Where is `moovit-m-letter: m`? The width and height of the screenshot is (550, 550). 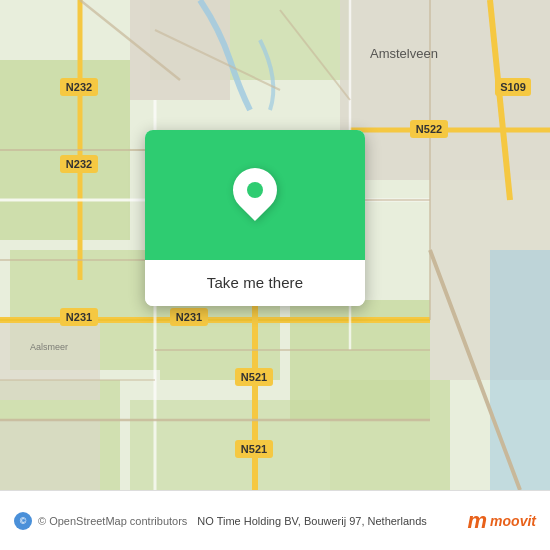
moovit-m-letter: m is located at coordinates (478, 521).